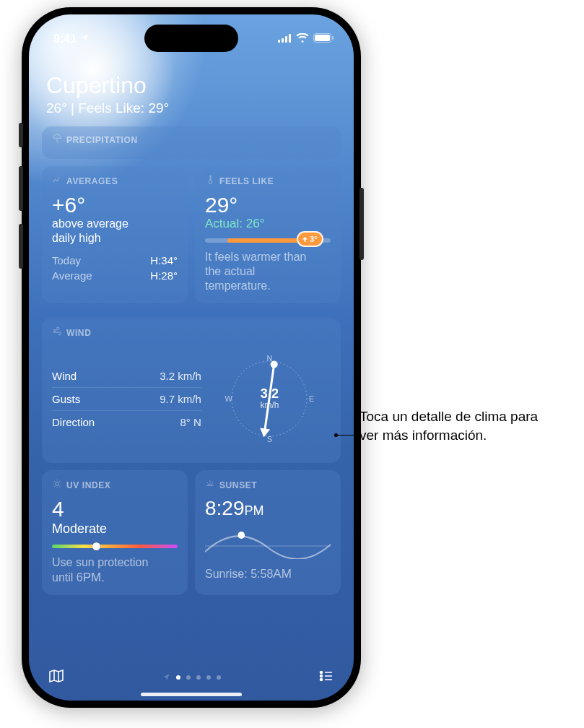 This screenshot has width=584, height=728. What do you see at coordinates (56, 108) in the screenshot?
I see `current-temp: 26°` at bounding box center [56, 108].